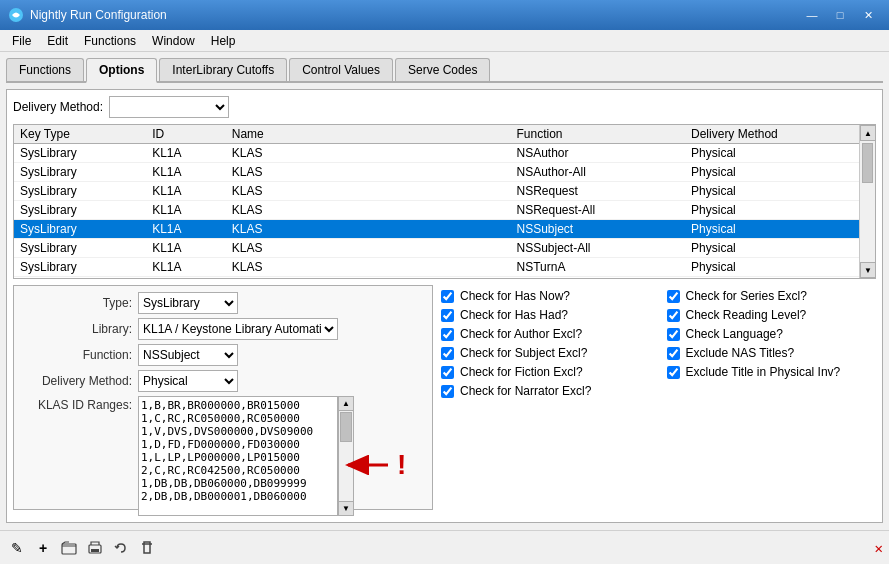 The height and width of the screenshot is (564, 889). What do you see at coordinates (868, 163) in the screenshot?
I see `scroll-thumb` at bounding box center [868, 163].